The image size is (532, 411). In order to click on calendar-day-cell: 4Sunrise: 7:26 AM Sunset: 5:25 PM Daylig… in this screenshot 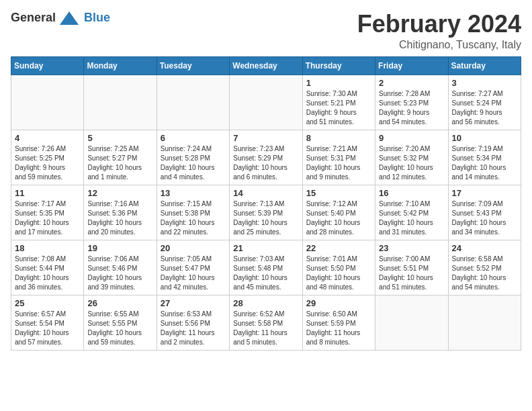, I will do `click(48, 157)`.